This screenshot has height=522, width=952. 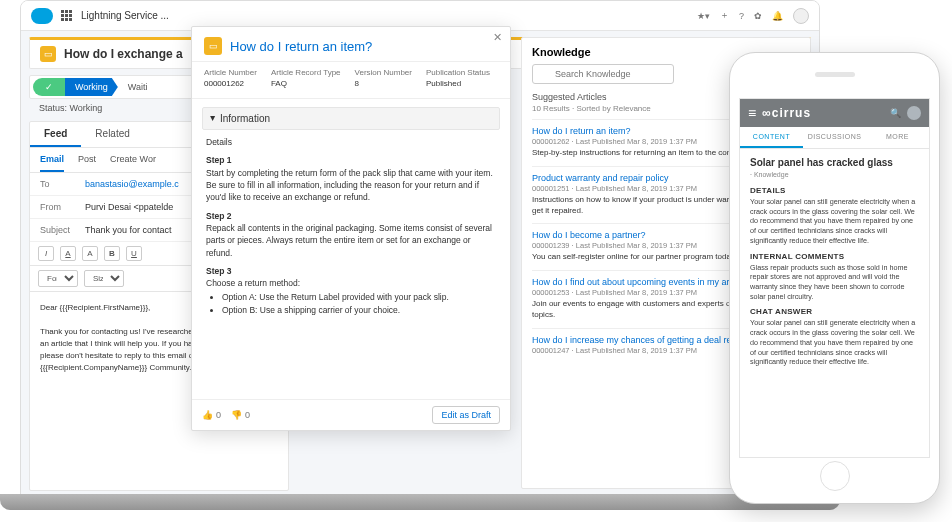 I want to click on phone-tab-discussions: DISCUSSIONS, so click(x=834, y=138).